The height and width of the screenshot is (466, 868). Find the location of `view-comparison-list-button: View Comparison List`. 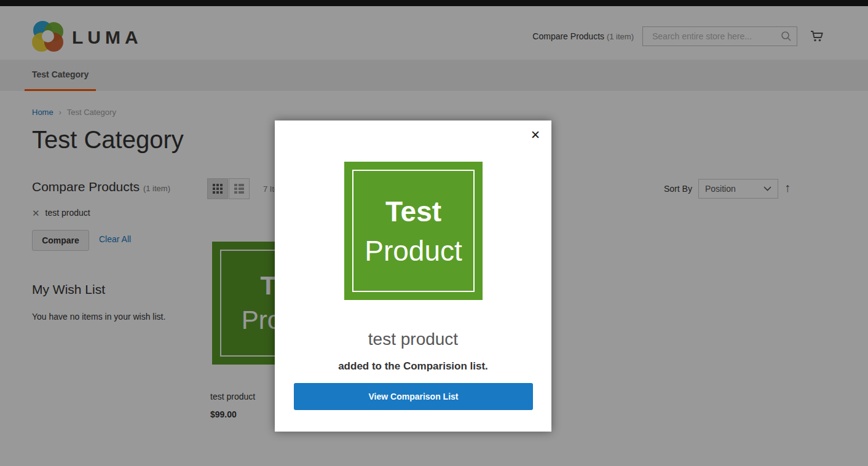

view-comparison-list-button: View Comparison List is located at coordinates (413, 397).